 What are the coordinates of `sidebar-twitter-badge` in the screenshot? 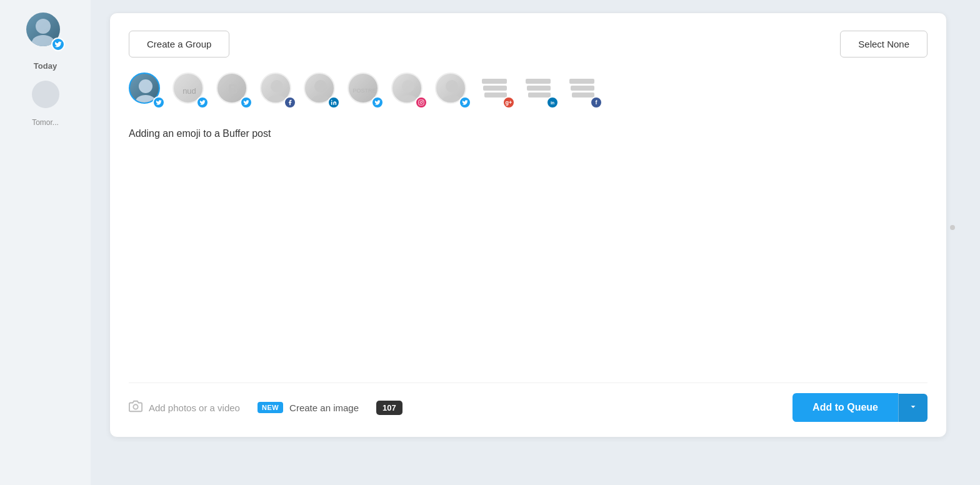 It's located at (58, 44).